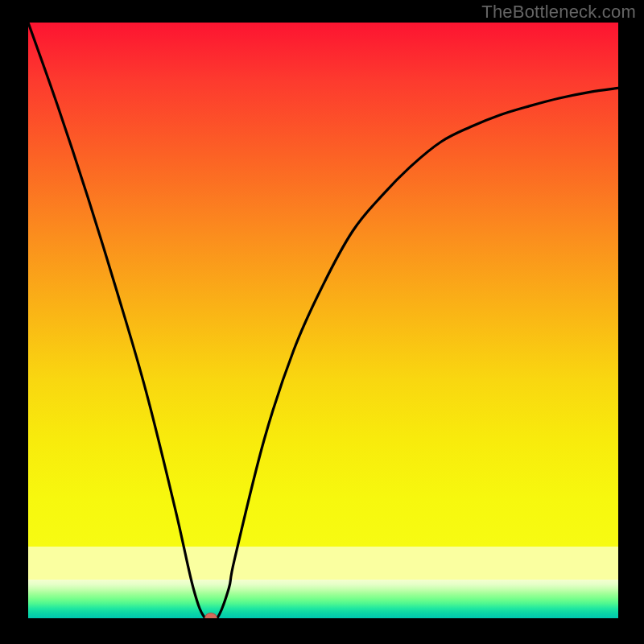  What do you see at coordinates (211, 615) in the screenshot?
I see `minimum-marker` at bounding box center [211, 615].